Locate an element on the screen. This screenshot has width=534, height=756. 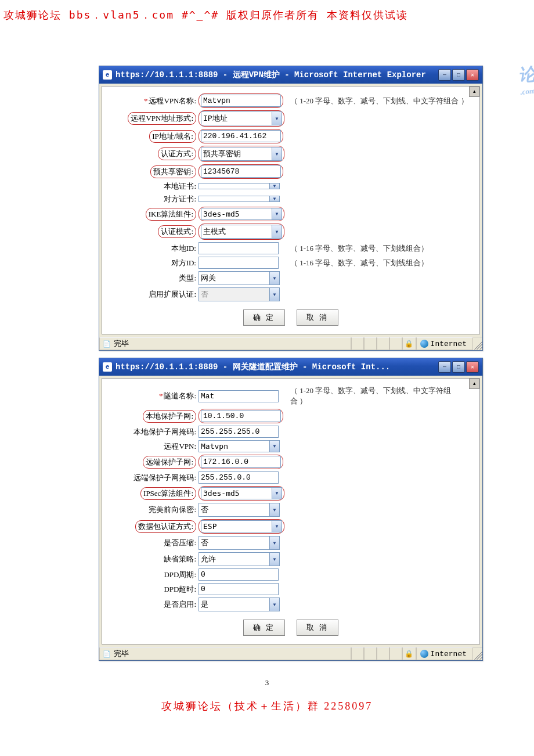
label-default-policy: 缺省策略: is located at coordinates (180, 559).